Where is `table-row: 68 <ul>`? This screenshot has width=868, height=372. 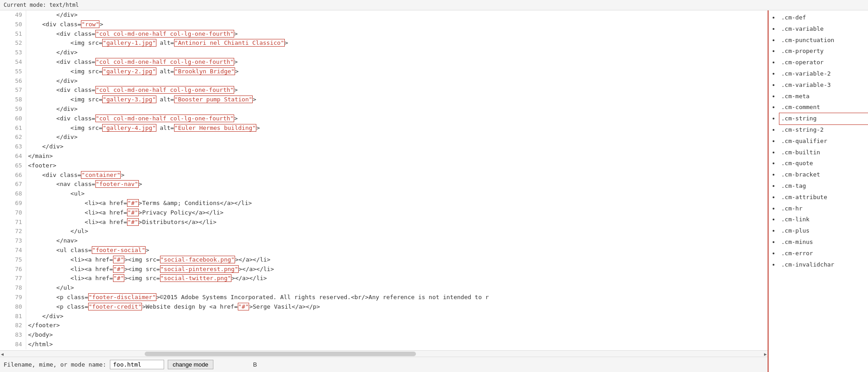 table-row: 68 <ul> is located at coordinates (384, 194).